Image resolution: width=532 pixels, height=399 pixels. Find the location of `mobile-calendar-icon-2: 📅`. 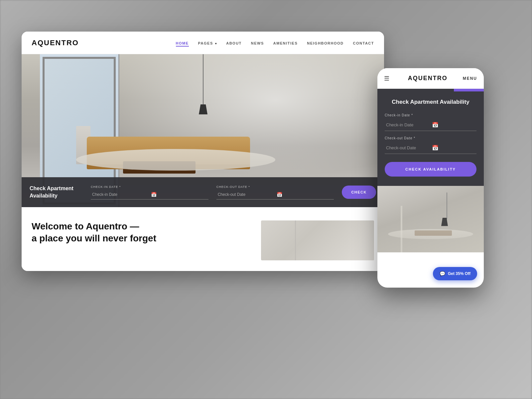

mobile-calendar-icon-2: 📅 is located at coordinates (454, 148).